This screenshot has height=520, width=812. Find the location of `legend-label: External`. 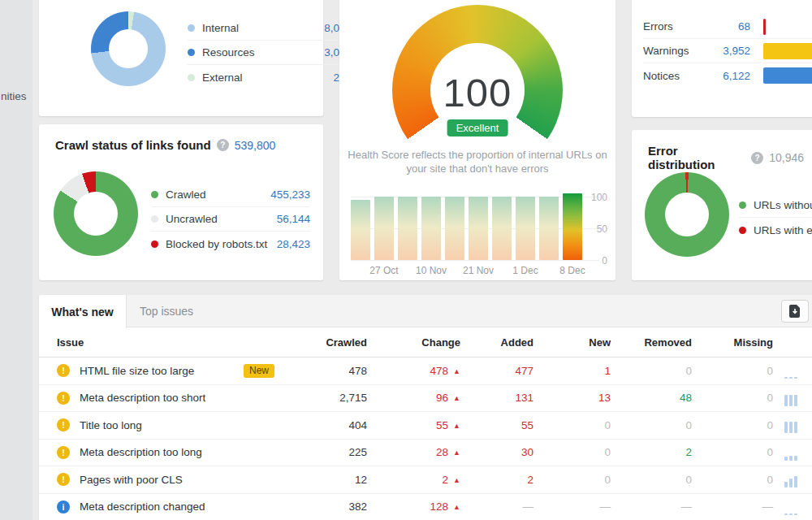

legend-label: External is located at coordinates (268, 78).